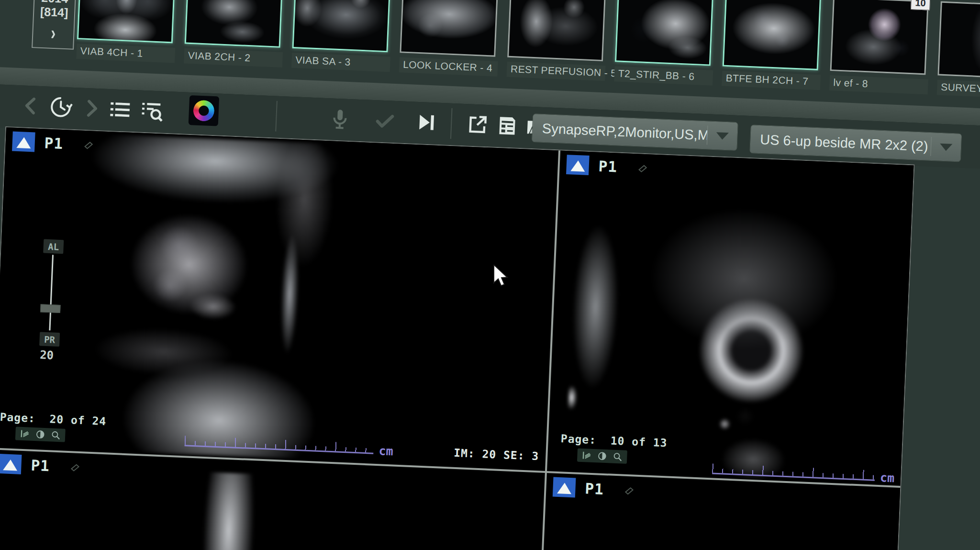 This screenshot has height=550, width=980. What do you see at coordinates (557, 40) in the screenshot?
I see `thumbnail-rest-perfusion: REST PERFUSION - 5` at bounding box center [557, 40].